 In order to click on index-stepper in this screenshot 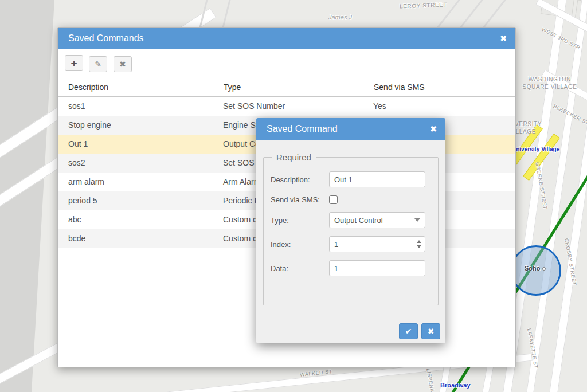, I will do `click(377, 244)`.